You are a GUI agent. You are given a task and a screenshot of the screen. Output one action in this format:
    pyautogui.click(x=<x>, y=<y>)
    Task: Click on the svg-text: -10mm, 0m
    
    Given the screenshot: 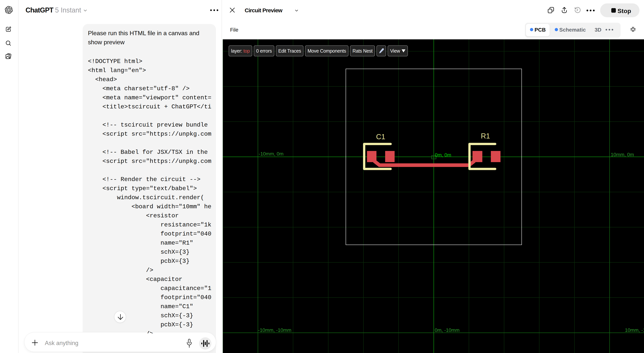 What is the action you would take?
    pyautogui.click(x=271, y=154)
    